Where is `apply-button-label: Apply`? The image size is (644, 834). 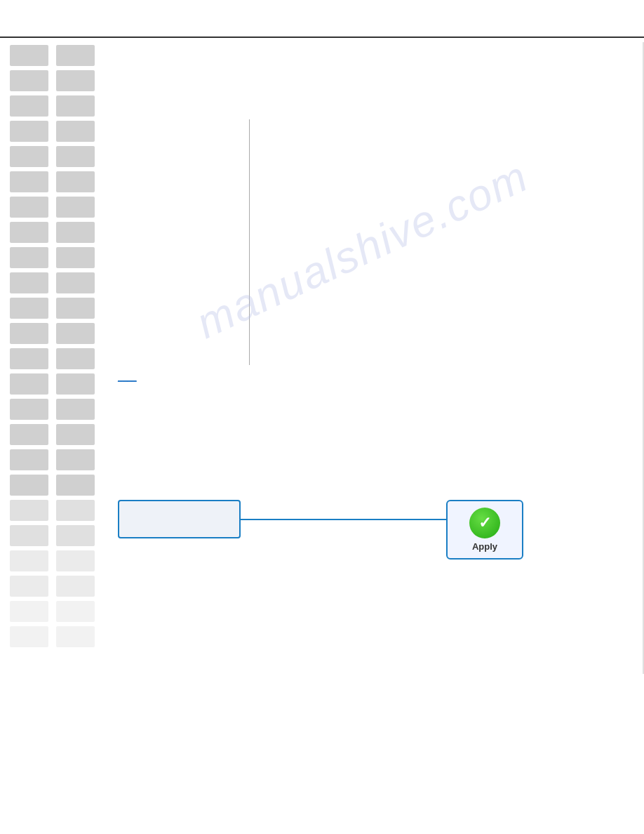 apply-button-label: Apply is located at coordinates (485, 546).